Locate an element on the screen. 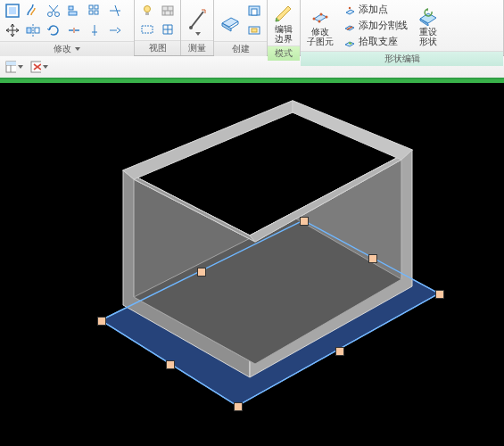 The height and width of the screenshot is (446, 504). offset-tool is located at coordinates (33, 11).